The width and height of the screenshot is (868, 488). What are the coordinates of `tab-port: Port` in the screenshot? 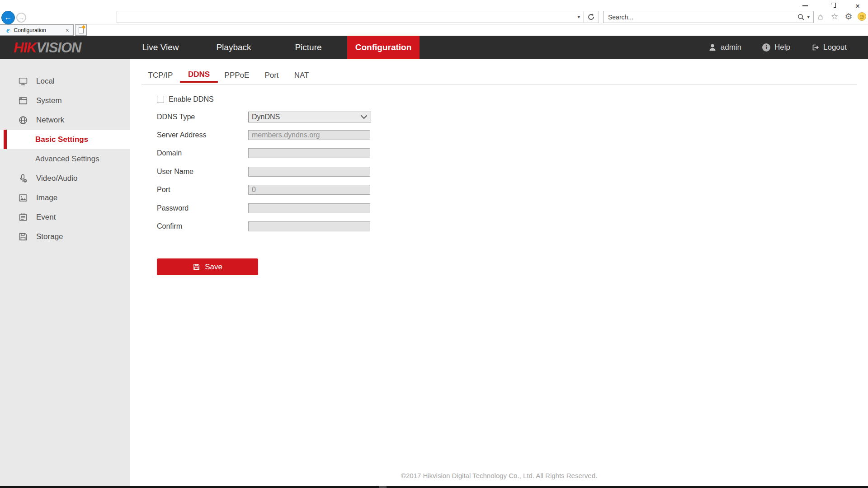 It's located at (271, 75).